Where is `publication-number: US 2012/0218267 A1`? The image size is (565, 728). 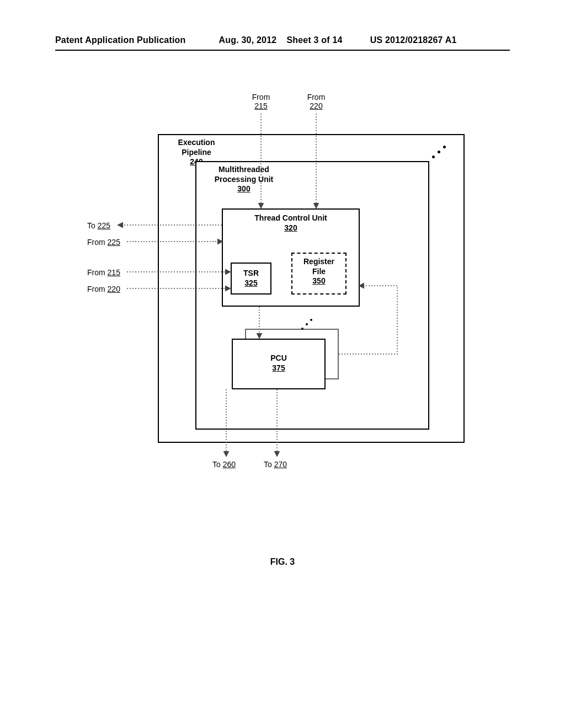
publication-number: US 2012/0218267 A1 is located at coordinates (414, 40).